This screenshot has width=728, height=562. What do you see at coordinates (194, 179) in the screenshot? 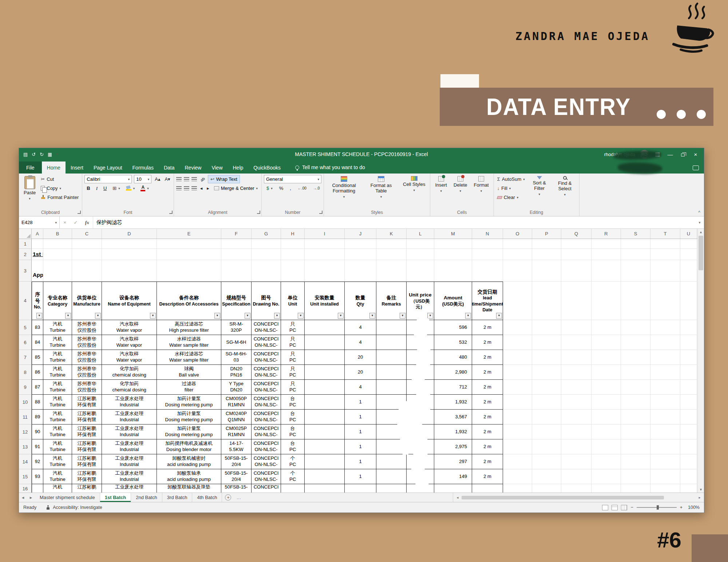
I see `align-bottom-icon` at bounding box center [194, 179].